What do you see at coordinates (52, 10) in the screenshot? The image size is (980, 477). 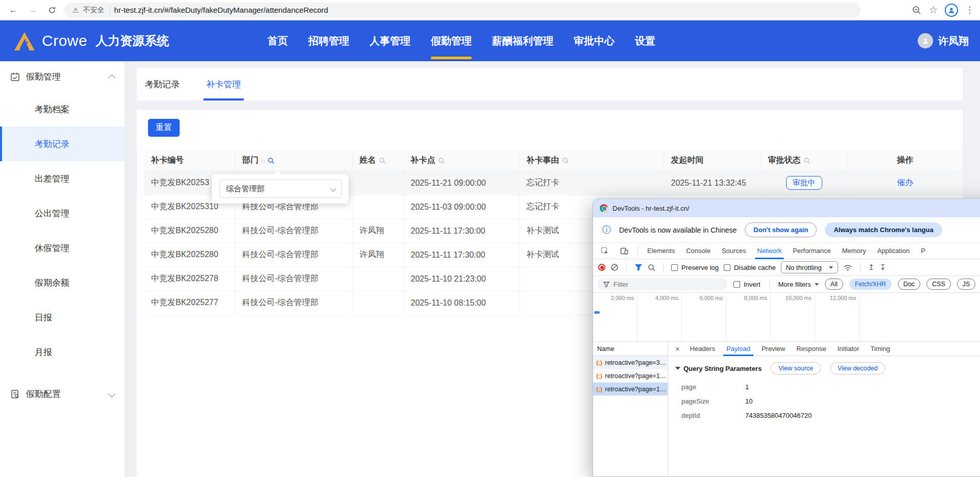 I see `refresh-icon` at bounding box center [52, 10].